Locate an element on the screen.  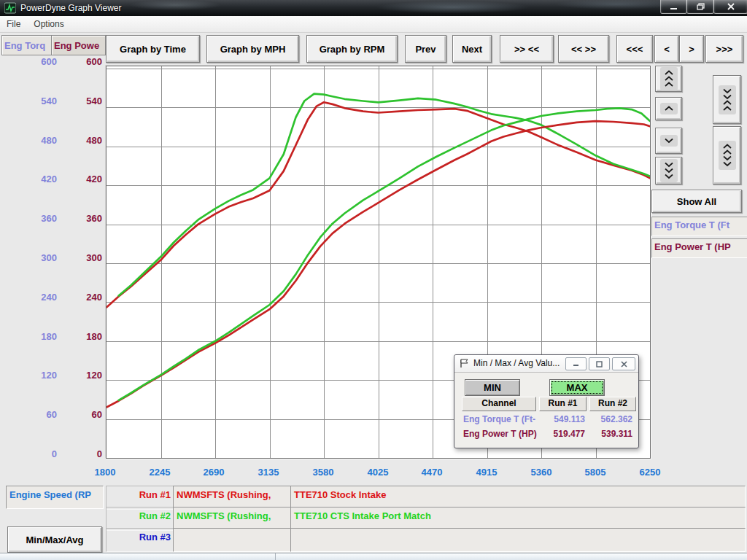
x-tick-4025: 4025 is located at coordinates (378, 472).